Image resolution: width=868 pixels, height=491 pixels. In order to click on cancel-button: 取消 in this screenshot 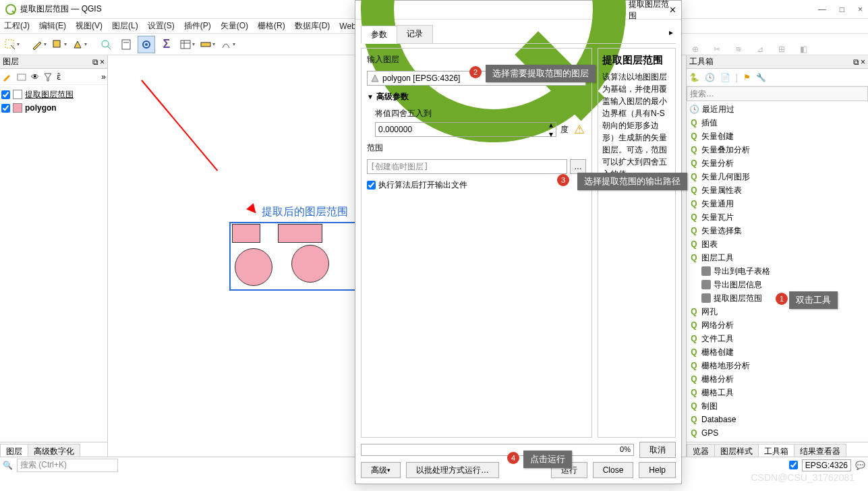, I will do `click(658, 450)`.